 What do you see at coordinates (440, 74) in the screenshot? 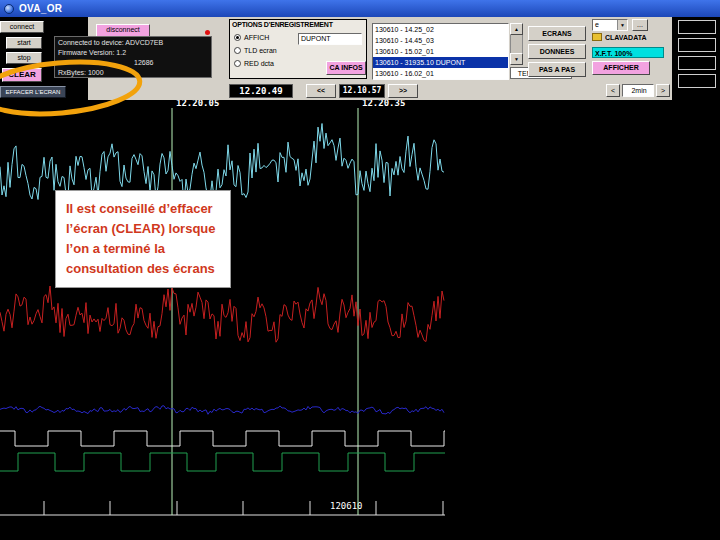
I see `list-item-4: 130610 - 16.02_01` at bounding box center [440, 74].